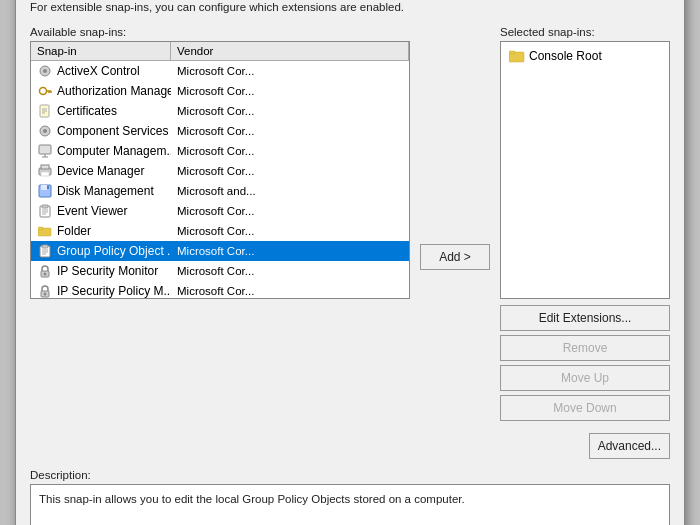 The height and width of the screenshot is (525, 700). Describe the element at coordinates (220, 211) in the screenshot. I see `table-row: Event Viewer Microsoft Cor...` at that location.